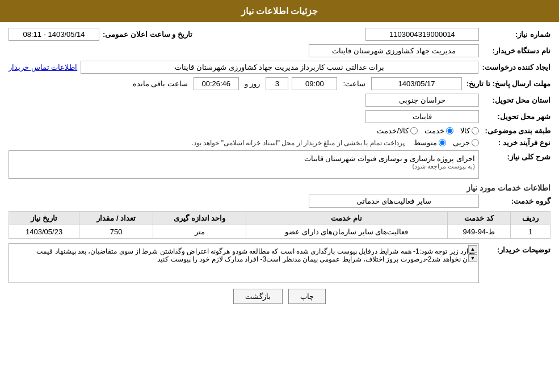 The width and height of the screenshot is (559, 392). I want to click on roz-value: 3, so click(277, 84).